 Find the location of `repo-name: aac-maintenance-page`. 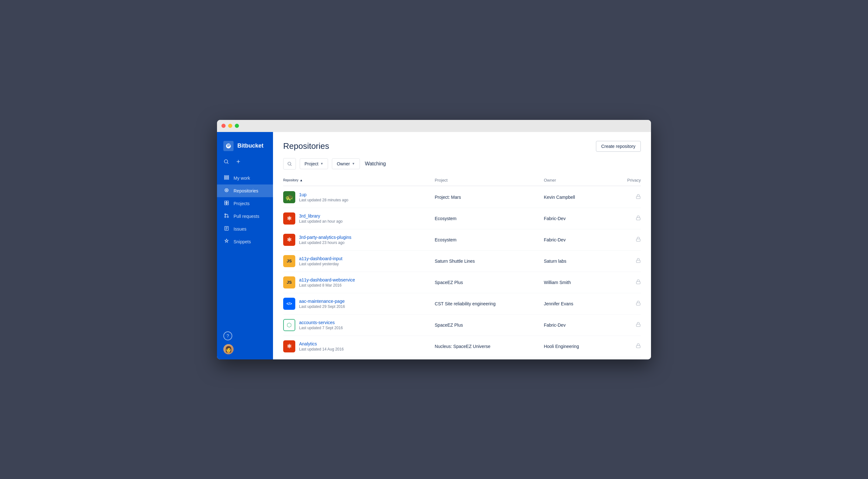

repo-name: aac-maintenance-page is located at coordinates (322, 301).